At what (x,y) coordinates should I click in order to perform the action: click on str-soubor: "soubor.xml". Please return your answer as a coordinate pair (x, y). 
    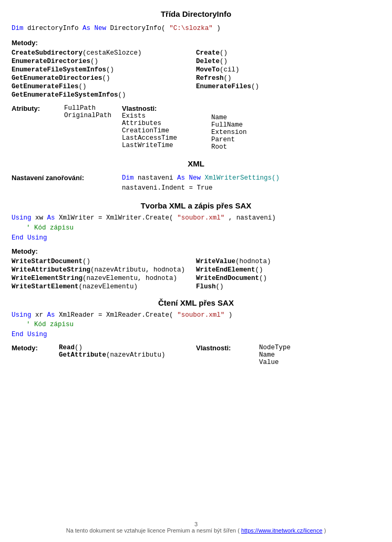
    Looking at the image, I should click on (201, 218).